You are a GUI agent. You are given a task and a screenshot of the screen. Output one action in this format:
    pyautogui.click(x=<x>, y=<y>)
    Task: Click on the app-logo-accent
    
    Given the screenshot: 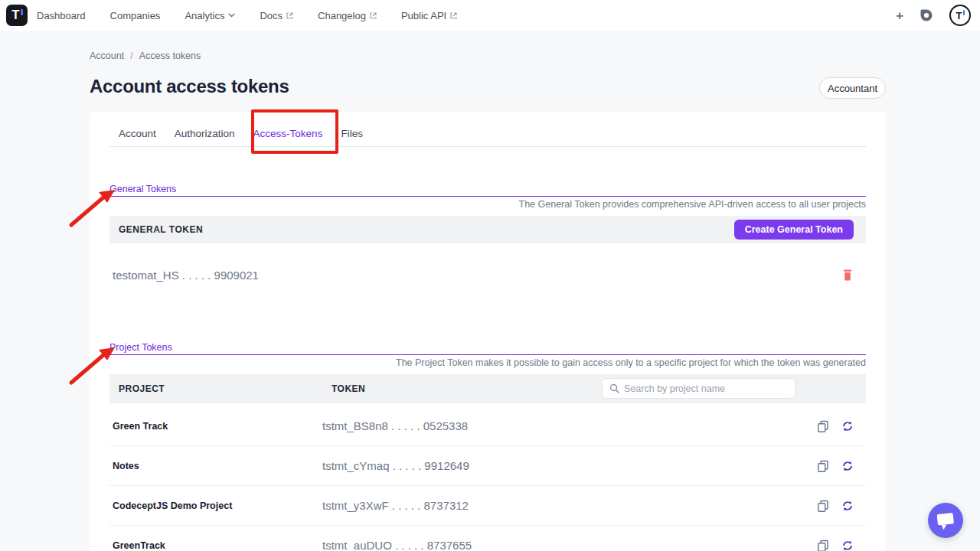 What is the action you would take?
    pyautogui.click(x=21, y=12)
    